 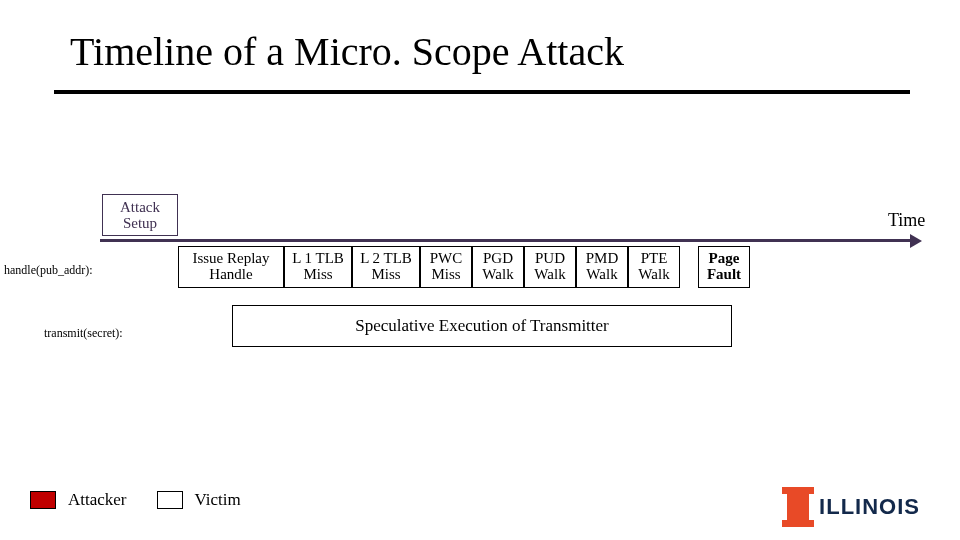 What do you see at coordinates (98, 500) in the screenshot?
I see `legend-label-attacker: Attacker` at bounding box center [98, 500].